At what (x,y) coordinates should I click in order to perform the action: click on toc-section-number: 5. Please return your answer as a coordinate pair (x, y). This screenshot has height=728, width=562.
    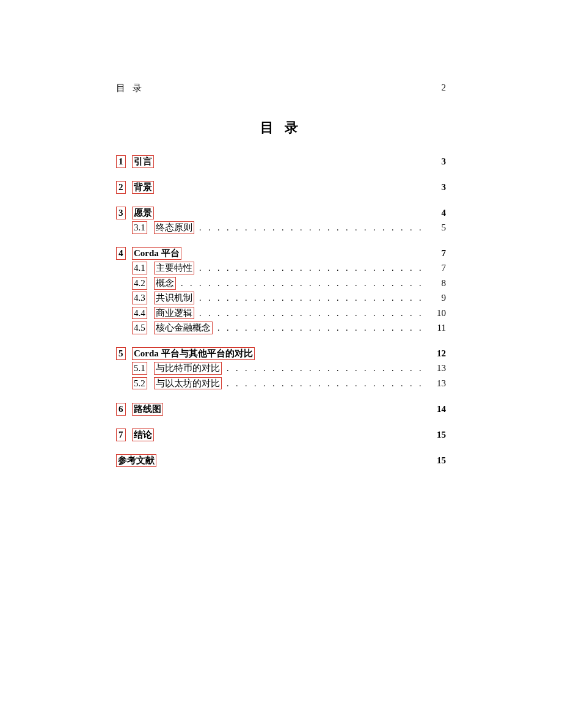
    Looking at the image, I should click on (121, 353).